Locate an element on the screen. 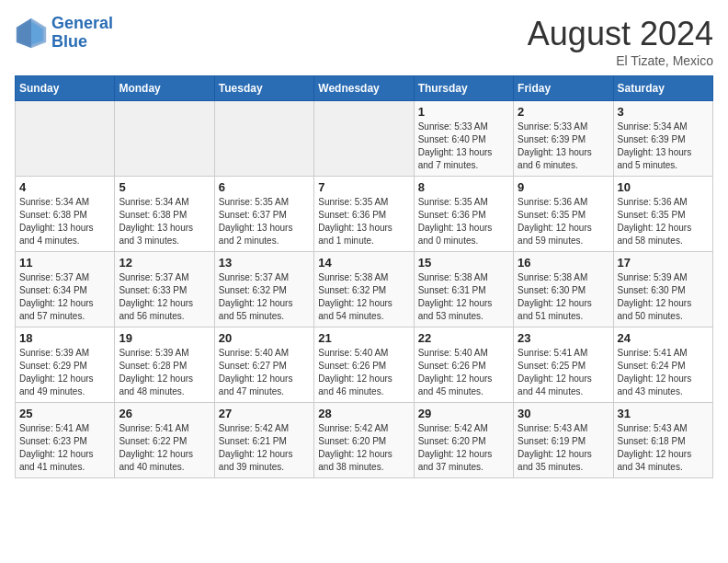  day-cell: 21Sunrise: 5:40 AM Sunset: 6:26 PM Dayli… is located at coordinates (364, 365).